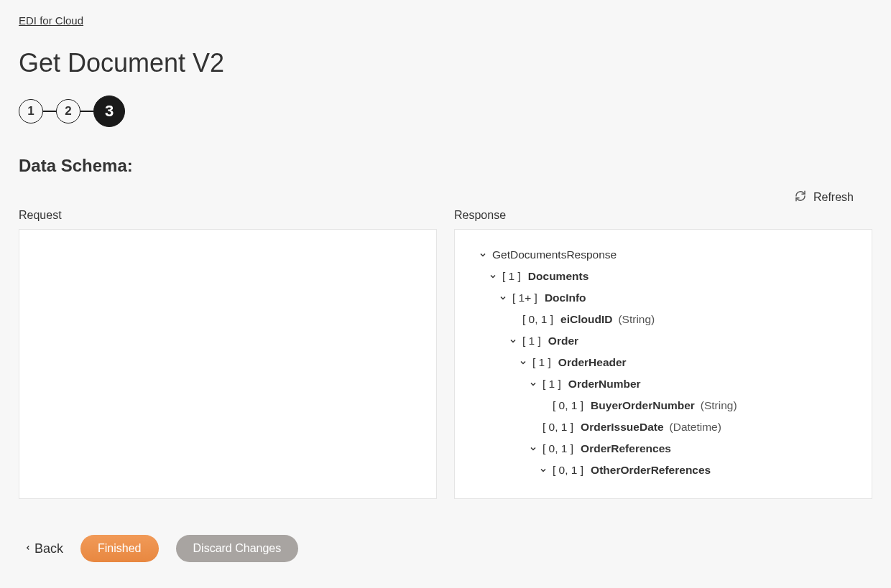 The width and height of the screenshot is (891, 588). I want to click on tree-node-name: OrderReferences, so click(627, 449).